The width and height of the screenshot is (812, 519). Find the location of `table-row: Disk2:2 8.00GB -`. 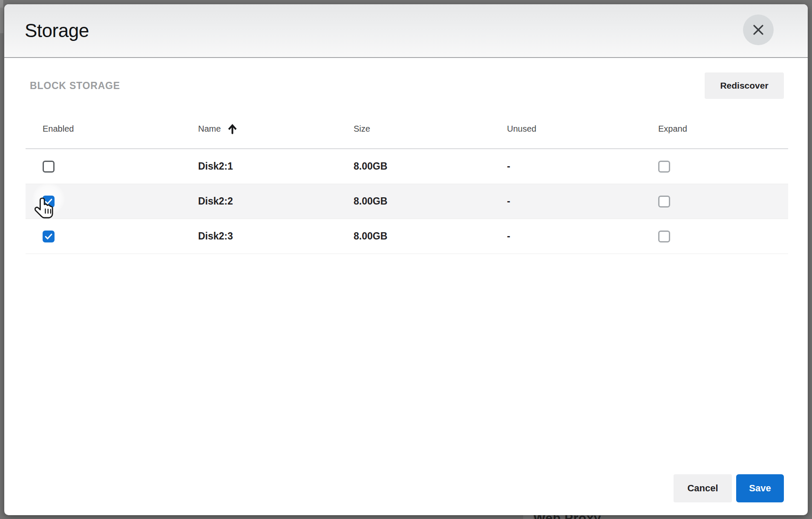

table-row: Disk2:2 8.00GB - is located at coordinates (407, 202).